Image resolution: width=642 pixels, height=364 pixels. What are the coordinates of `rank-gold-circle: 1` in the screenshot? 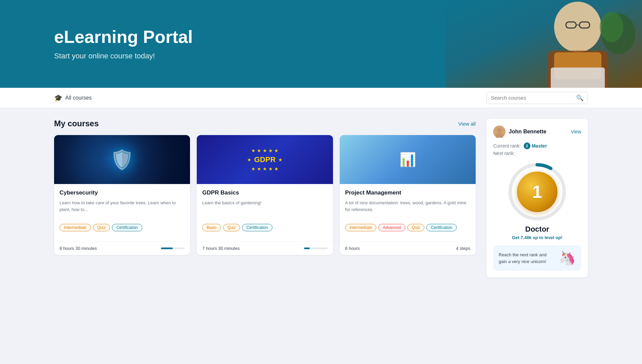 It's located at (537, 192).